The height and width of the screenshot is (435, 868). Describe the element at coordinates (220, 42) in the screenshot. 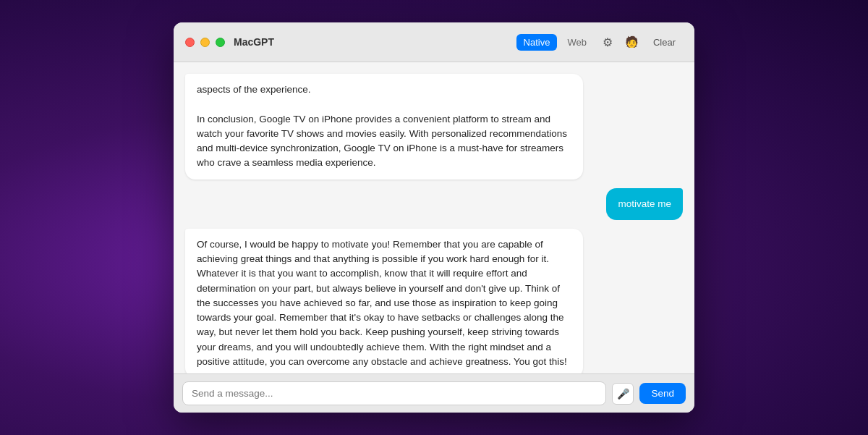

I see `maximize-button` at that location.